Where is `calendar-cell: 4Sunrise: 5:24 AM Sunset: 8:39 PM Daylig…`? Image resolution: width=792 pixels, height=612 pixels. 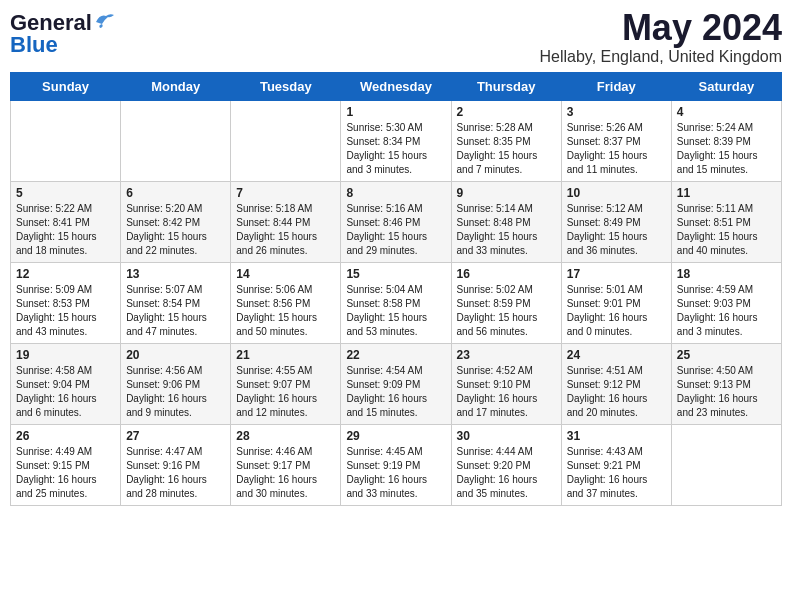 calendar-cell: 4Sunrise: 5:24 AM Sunset: 8:39 PM Daylig… is located at coordinates (726, 142).